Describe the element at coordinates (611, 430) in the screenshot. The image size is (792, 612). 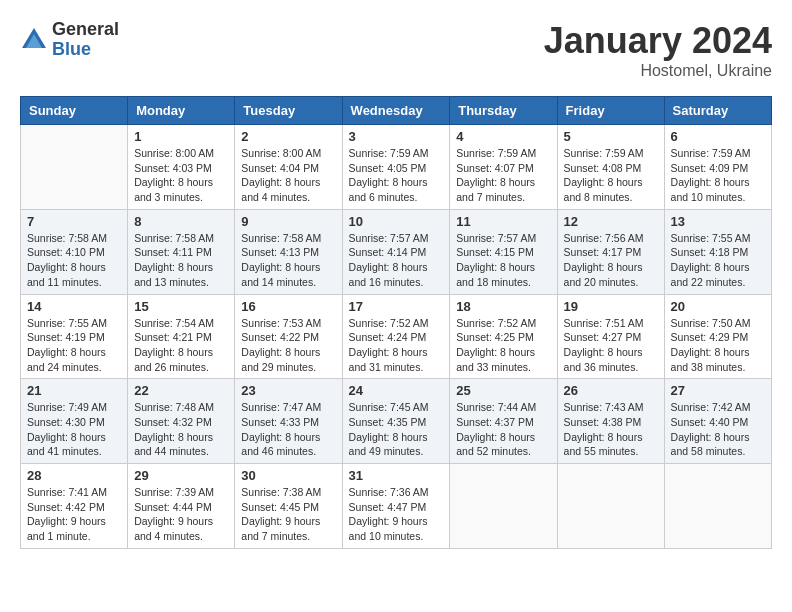
I see `day-info: Sunrise: 7:43 AMSunset: 4:38 PMDaylight:…` at that location.